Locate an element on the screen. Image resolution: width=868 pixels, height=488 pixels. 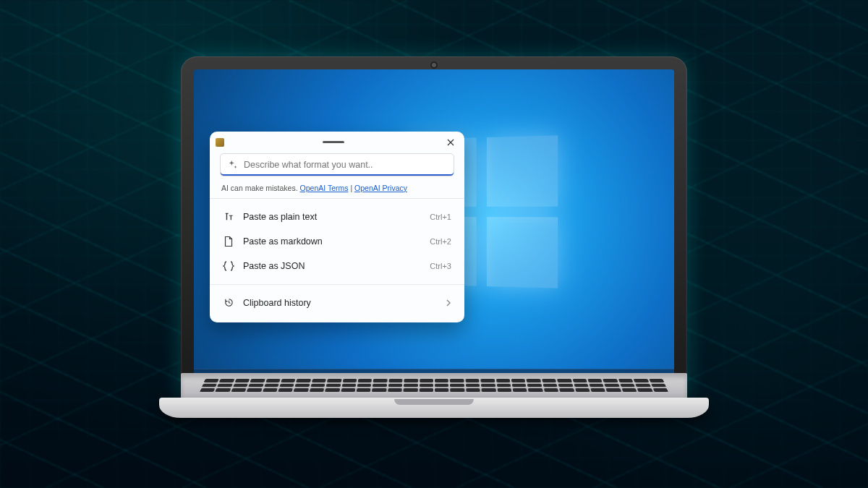
keyboard-deck is located at coordinates (434, 385).